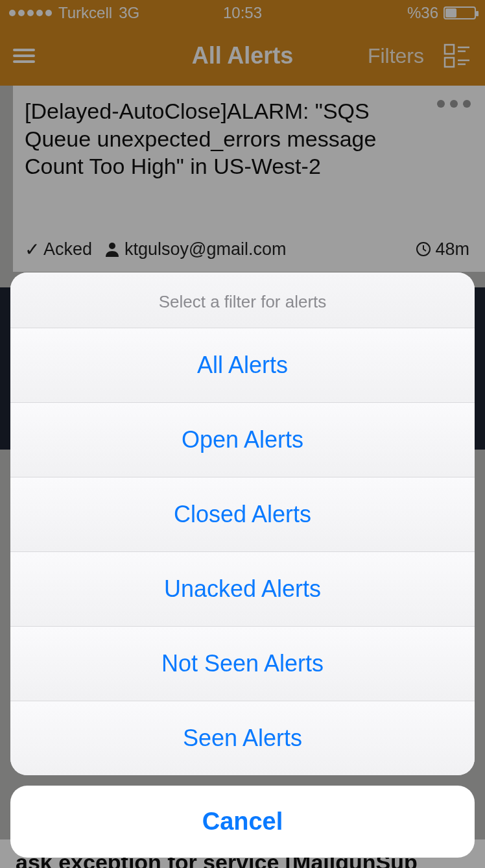  I want to click on filter-option-closed: Closed Alerts, so click(242, 515).